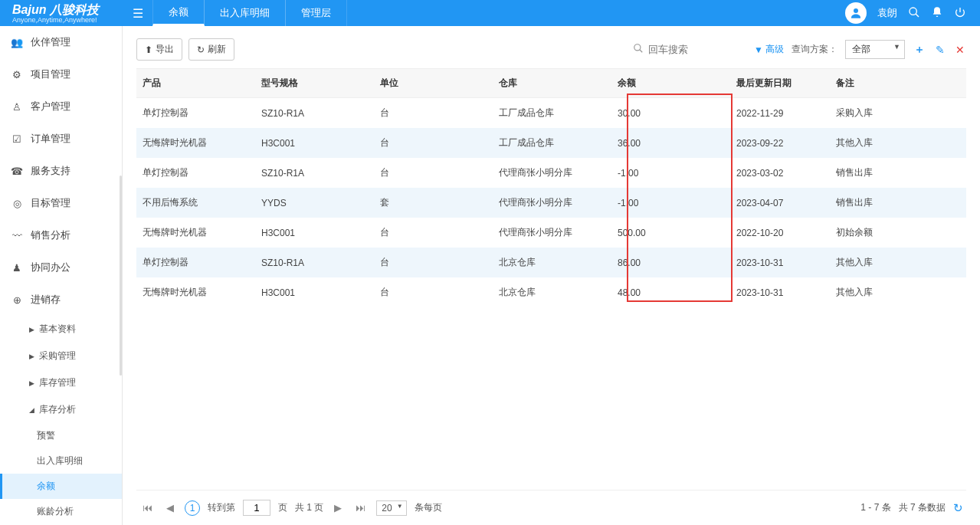  Describe the element at coordinates (147, 507) in the screenshot. I see `pager-first-icon: ⏮` at that location.